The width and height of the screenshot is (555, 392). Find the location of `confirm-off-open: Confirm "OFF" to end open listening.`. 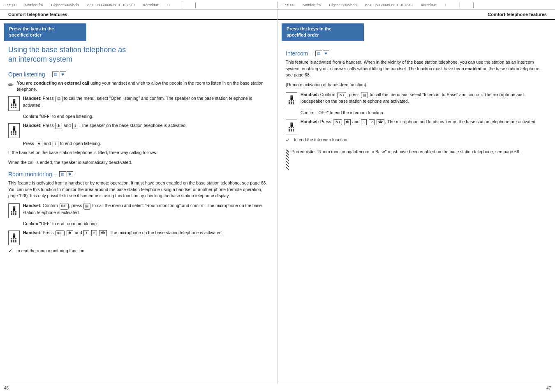

confirm-off-open: Confirm "OFF" to end open listening. is located at coordinates (146, 117).